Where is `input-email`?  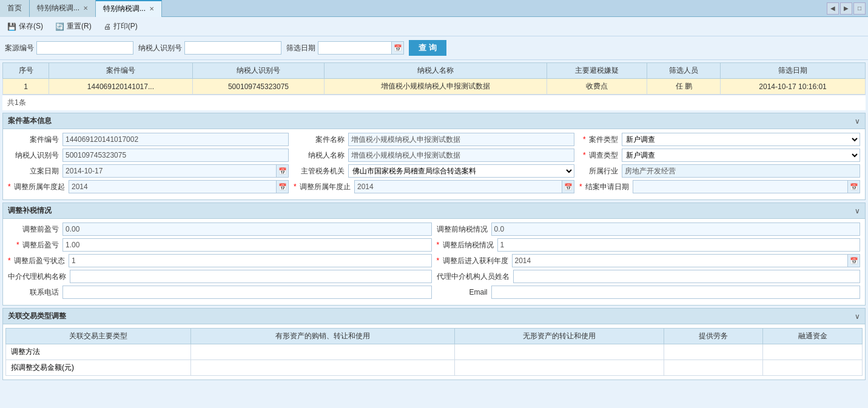
input-email is located at coordinates (676, 292).